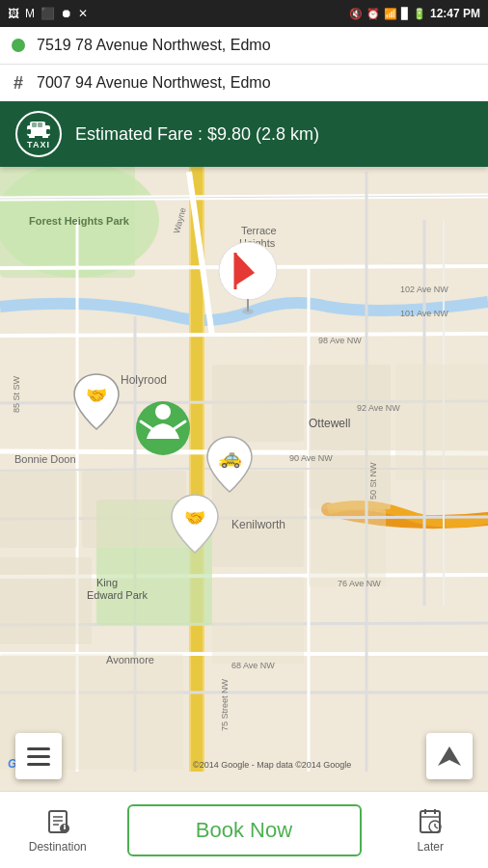 This screenshot has width=488, height=868. Describe the element at coordinates (195, 526) in the screenshot. I see `pickup-pin-2: 🤝` at that location.